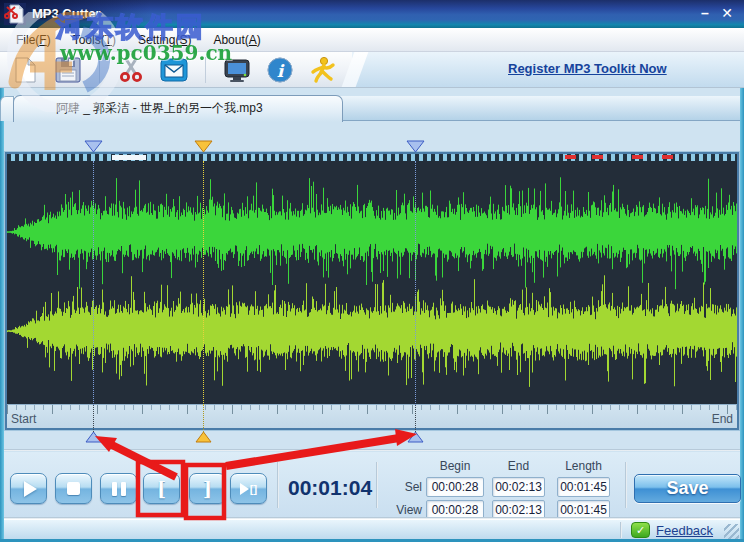 The image size is (744, 542). Describe the element at coordinates (372, 416) in the screenshot. I see `time-ruler: Start End` at that location.